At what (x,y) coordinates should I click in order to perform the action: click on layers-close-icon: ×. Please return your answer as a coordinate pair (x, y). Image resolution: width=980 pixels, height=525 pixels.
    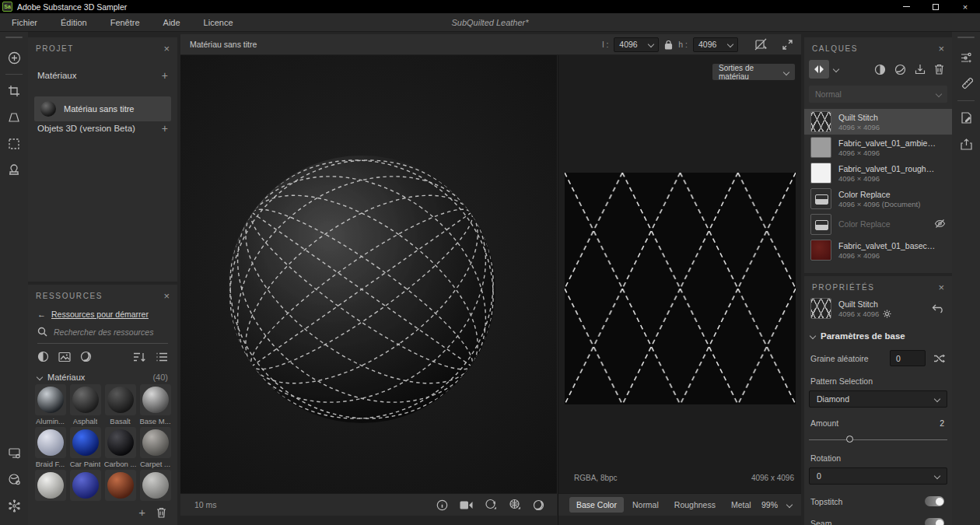
    Looking at the image, I should click on (941, 49).